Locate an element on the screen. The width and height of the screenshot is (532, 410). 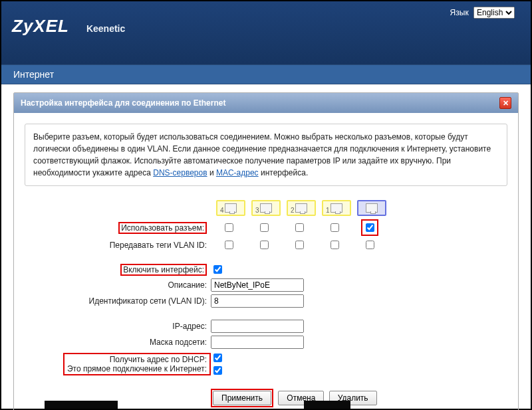
dhcp-label: Получить адрес по DHCP: is located at coordinates (137, 359).